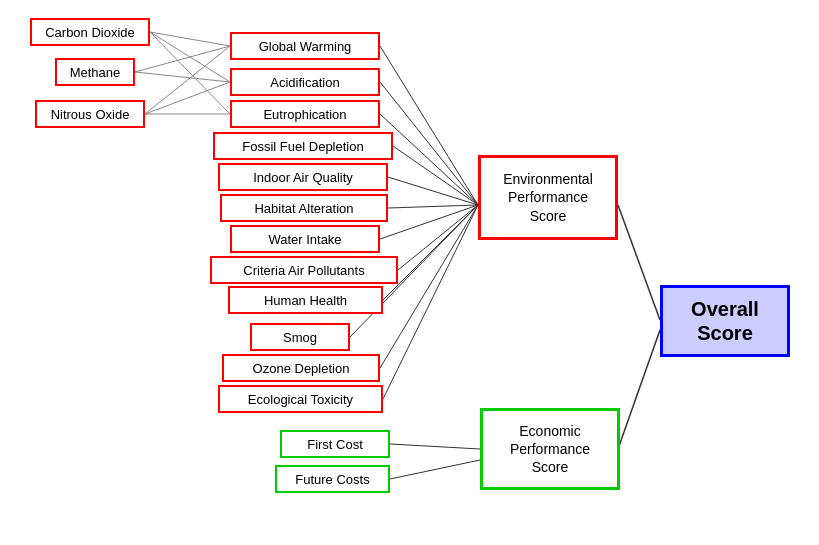 The width and height of the screenshot is (819, 545). Describe the element at coordinates (90, 114) in the screenshot. I see `nitrous-oxide-node: Nitrous Oxide` at that location.